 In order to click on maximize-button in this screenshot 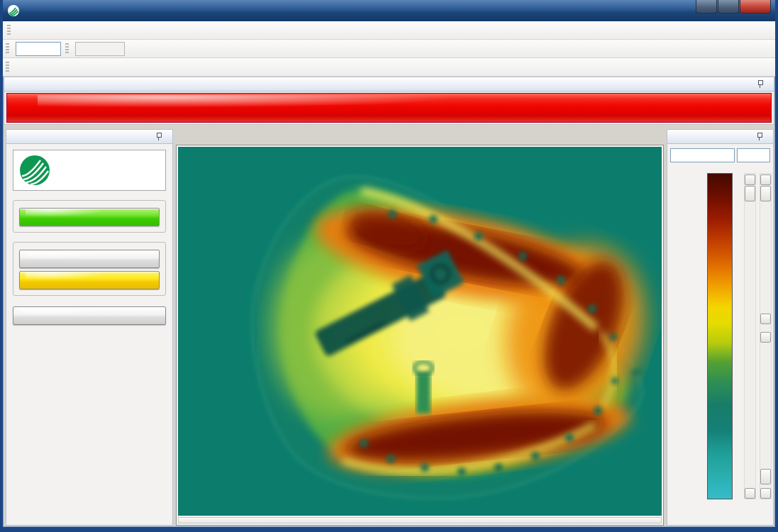, I will do `click(728, 7)`.